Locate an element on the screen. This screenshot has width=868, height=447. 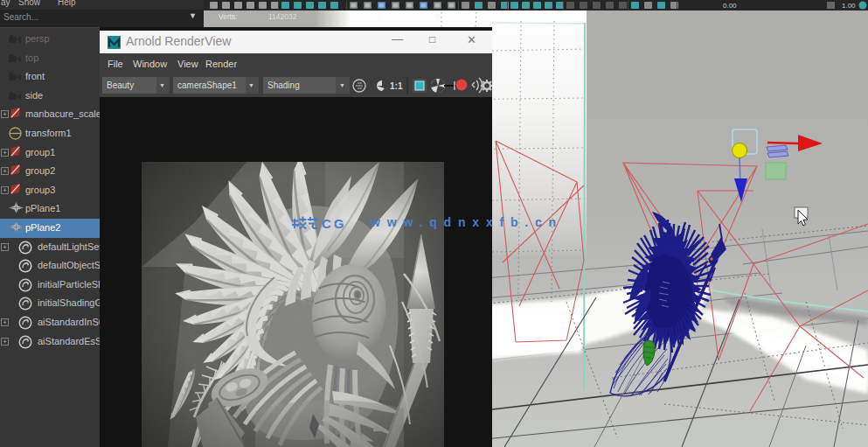
svg-text: 4 is located at coordinates (379, 17).